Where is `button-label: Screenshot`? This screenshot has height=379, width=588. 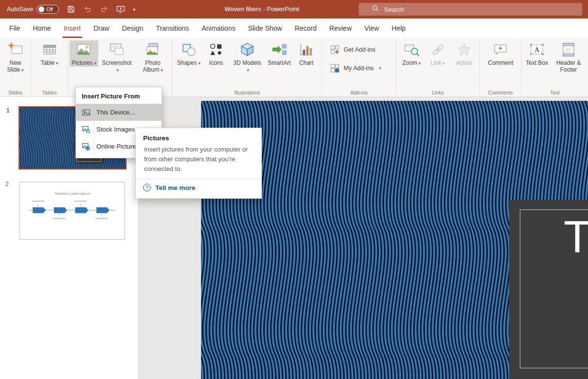 button-label: Screenshot is located at coordinates (117, 63).